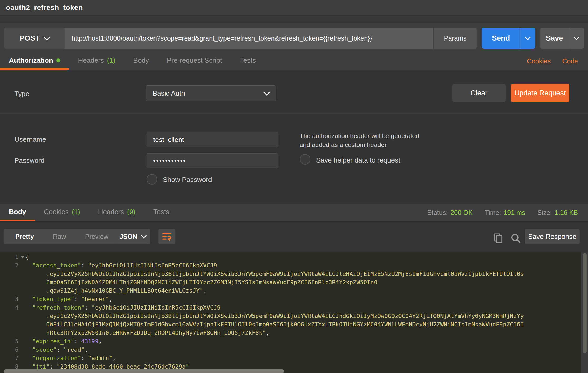 The image size is (588, 373). Describe the element at coordinates (27, 257) in the screenshot. I see `code-token: {` at that location.